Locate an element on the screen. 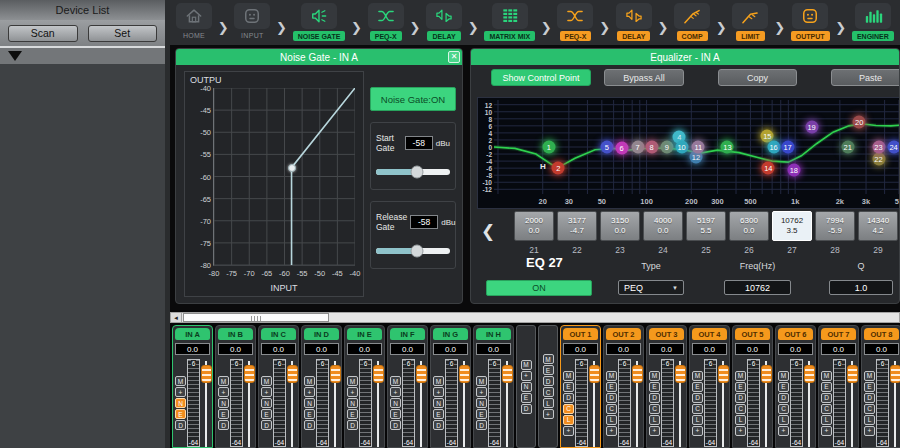  eq-band-cell-25: 51975.5 is located at coordinates (706, 226).